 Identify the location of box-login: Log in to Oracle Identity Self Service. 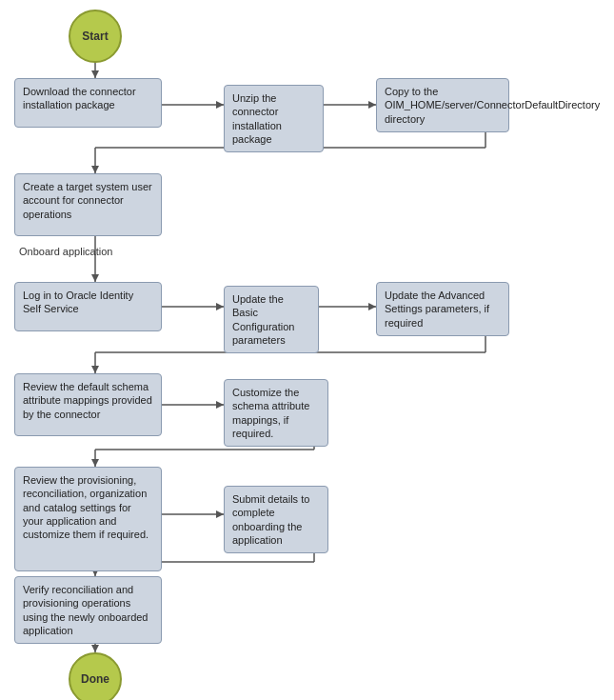
(88, 307).